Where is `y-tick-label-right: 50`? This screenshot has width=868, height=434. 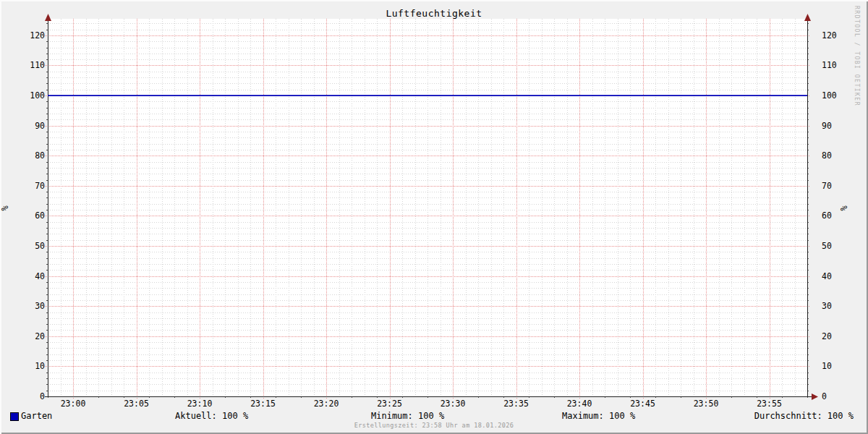
y-tick-label-right: 50 is located at coordinates (827, 246).